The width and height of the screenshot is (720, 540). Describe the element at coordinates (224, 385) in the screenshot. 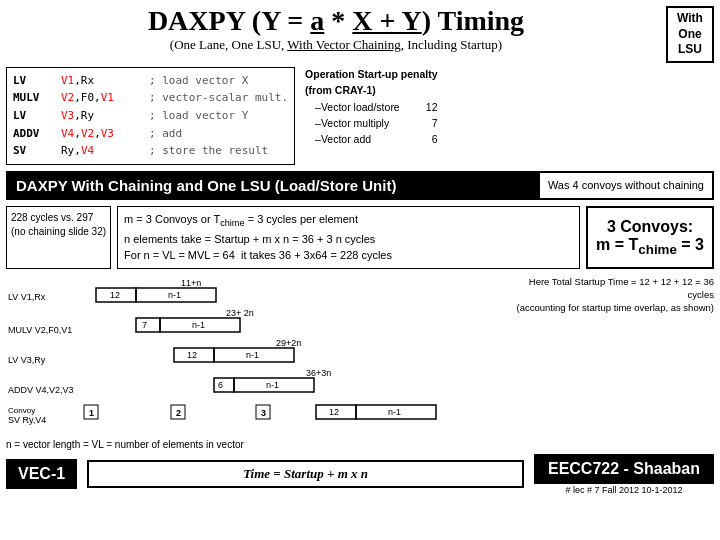

I see `addv-startup-bar` at that location.